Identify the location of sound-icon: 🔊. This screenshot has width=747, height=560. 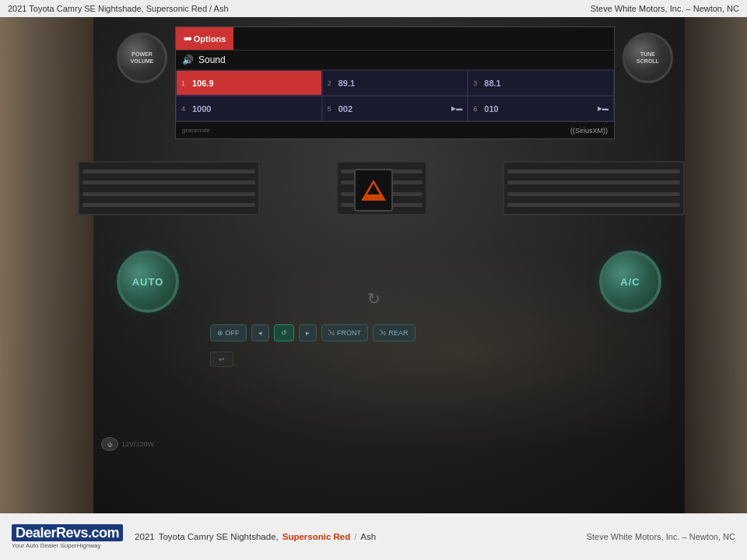
(188, 60).